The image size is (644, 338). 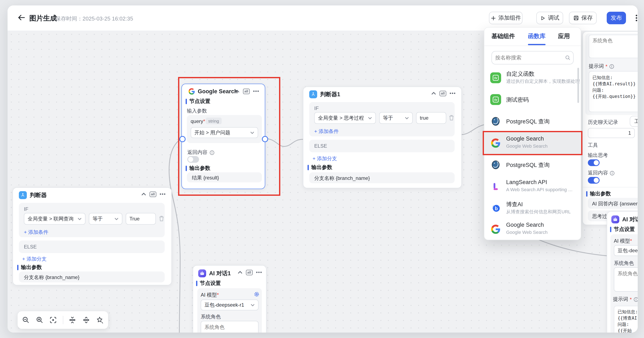 What do you see at coordinates (86, 320) in the screenshot?
I see `expand-vertical-button` at bounding box center [86, 320].